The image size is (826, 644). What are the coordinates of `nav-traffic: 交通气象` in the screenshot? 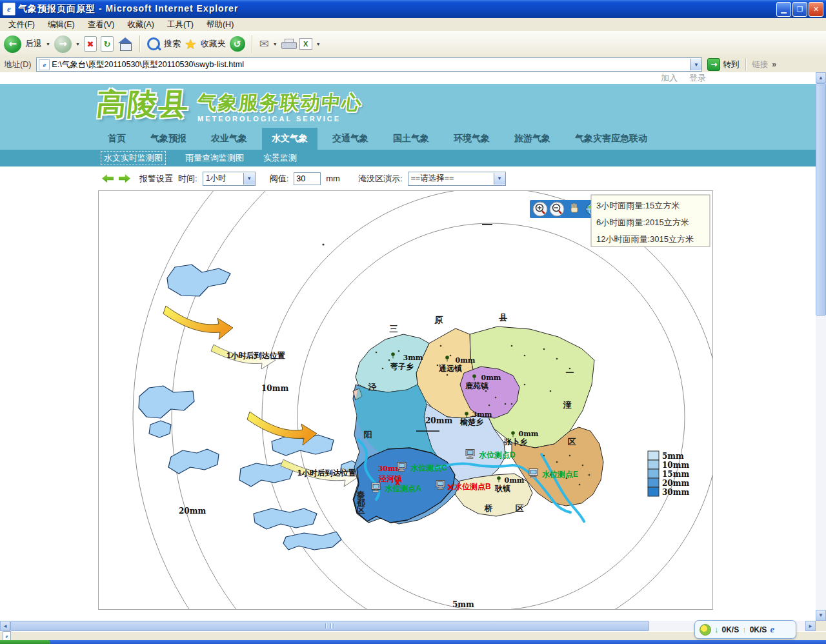 It's located at (350, 139).